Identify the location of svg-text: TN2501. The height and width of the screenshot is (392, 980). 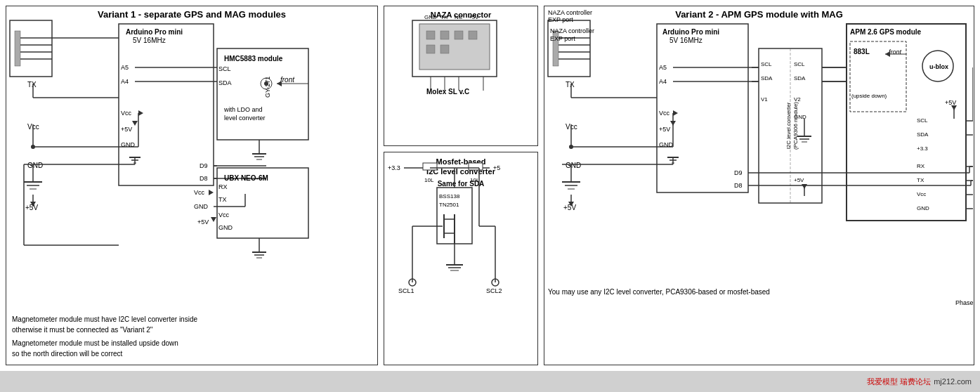
(450, 205).